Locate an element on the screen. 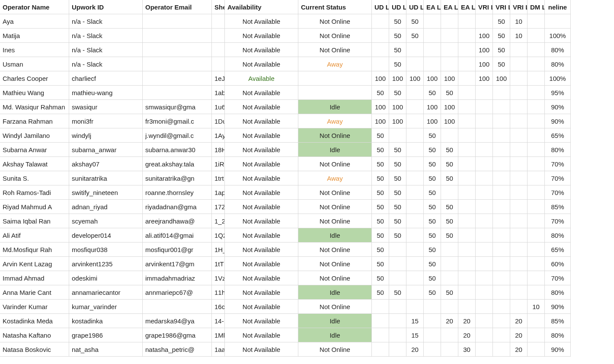 The height and width of the screenshot is (364, 614). value-cell: 70% is located at coordinates (558, 193).